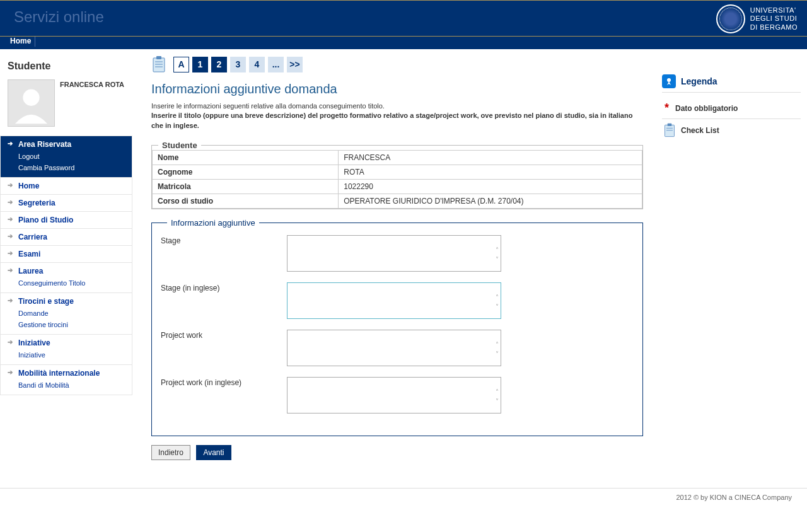 This screenshot has width=807, height=532. I want to click on sidebar-sub-domande: Domande, so click(33, 313).